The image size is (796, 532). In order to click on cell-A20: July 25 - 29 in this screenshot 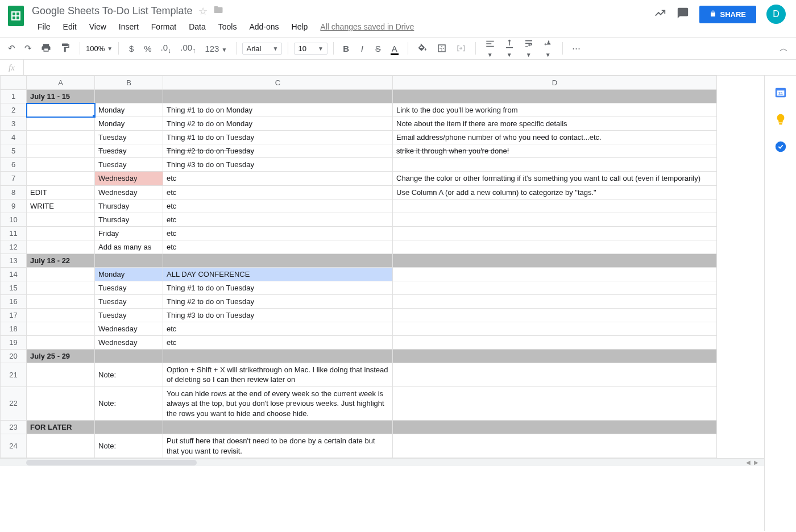, I will do `click(61, 356)`.